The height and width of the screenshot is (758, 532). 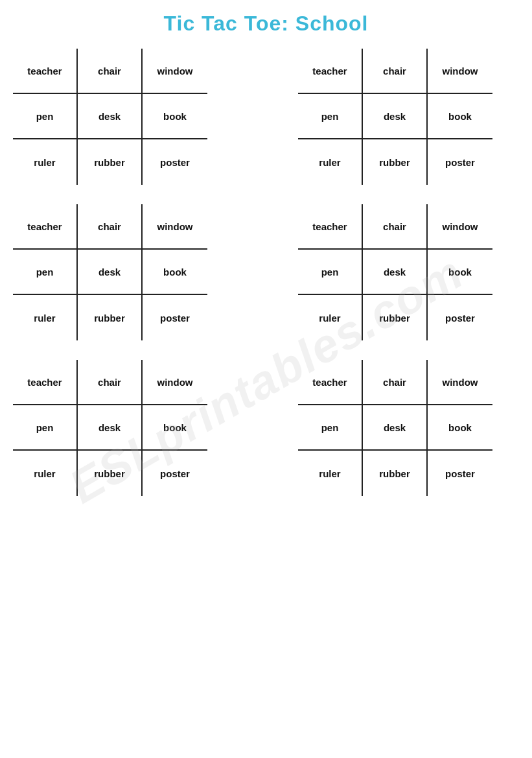 What do you see at coordinates (395, 71) in the screenshot?
I see `cell-2-0-1: chair` at bounding box center [395, 71].